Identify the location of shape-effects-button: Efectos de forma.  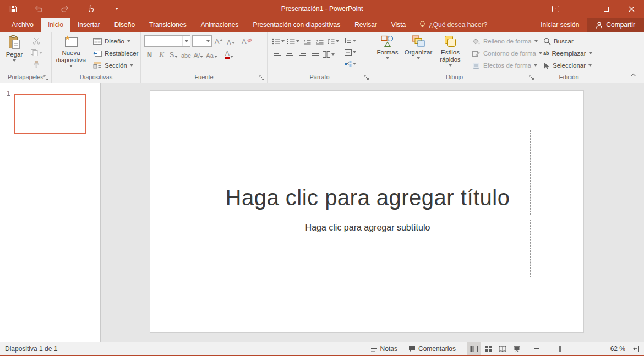
(507, 65).